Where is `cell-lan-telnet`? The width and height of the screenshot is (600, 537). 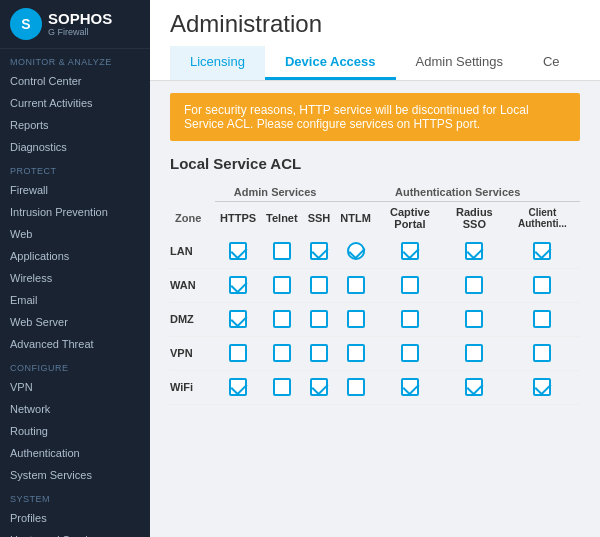
cell-lan-telnet is located at coordinates (282, 251).